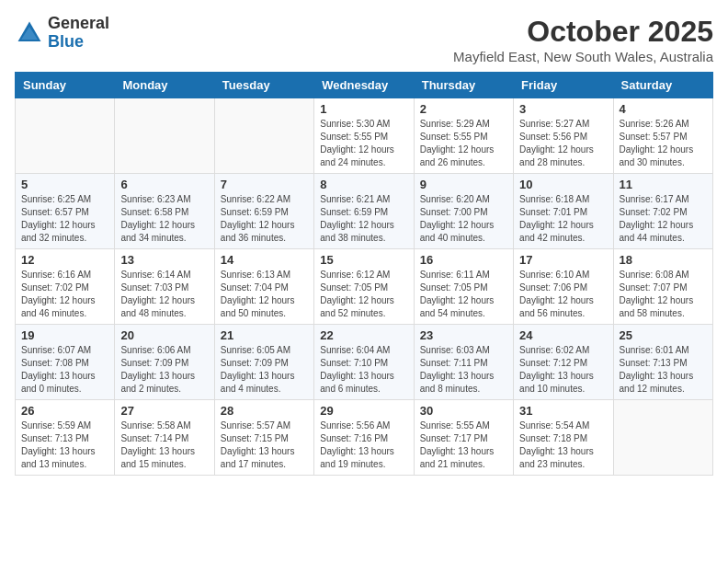 This screenshot has height=563, width=728. Describe the element at coordinates (563, 445) in the screenshot. I see `day-info: Sunrise: 5:54 AM Sunset: 7:18 PM Dayligh…` at that location.